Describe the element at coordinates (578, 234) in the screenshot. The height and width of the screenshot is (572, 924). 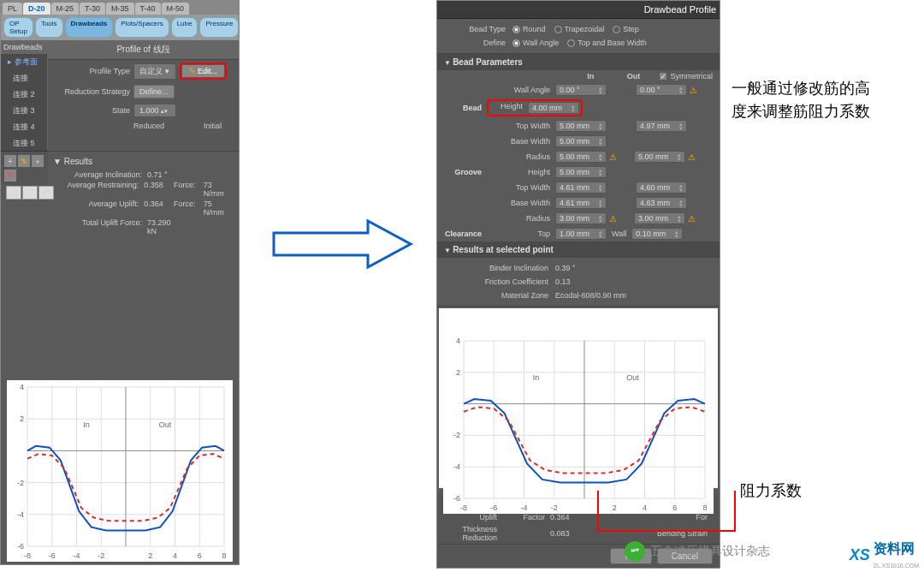
I see `param-row: ClearanceTop1.00 mm▴▾Wall0.10 mm▴▾` at that location.